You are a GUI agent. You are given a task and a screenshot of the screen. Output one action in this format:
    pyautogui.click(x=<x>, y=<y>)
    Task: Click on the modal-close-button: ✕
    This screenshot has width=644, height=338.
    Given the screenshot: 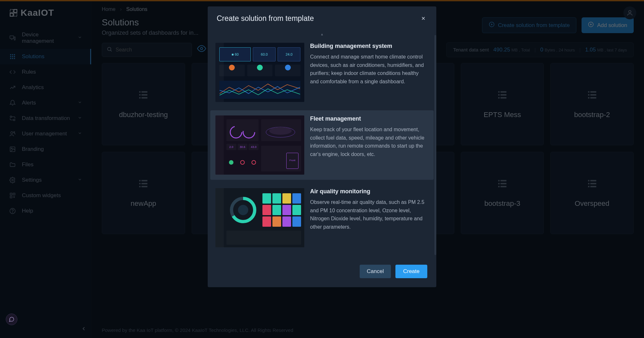 What is the action you would take?
    pyautogui.click(x=423, y=19)
    